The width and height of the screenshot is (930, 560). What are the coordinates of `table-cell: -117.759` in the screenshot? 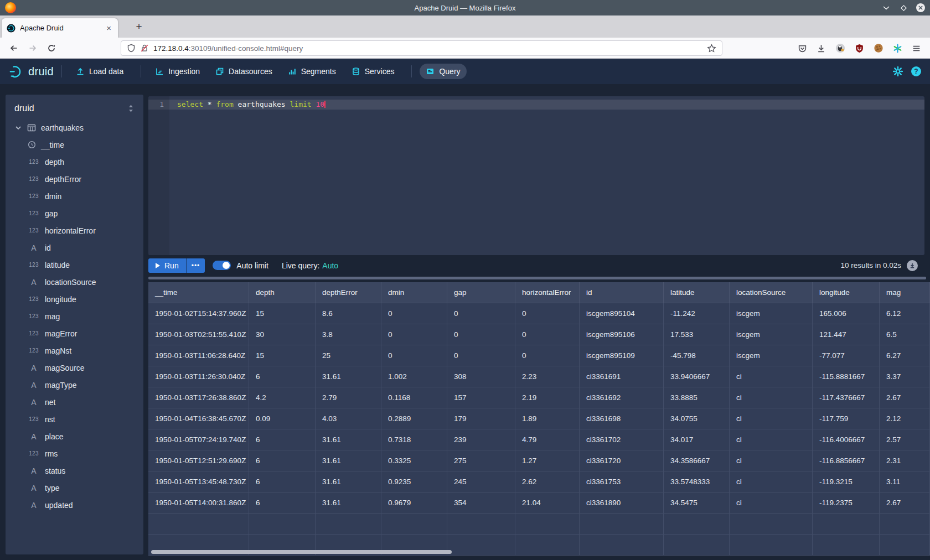 It's located at (846, 419).